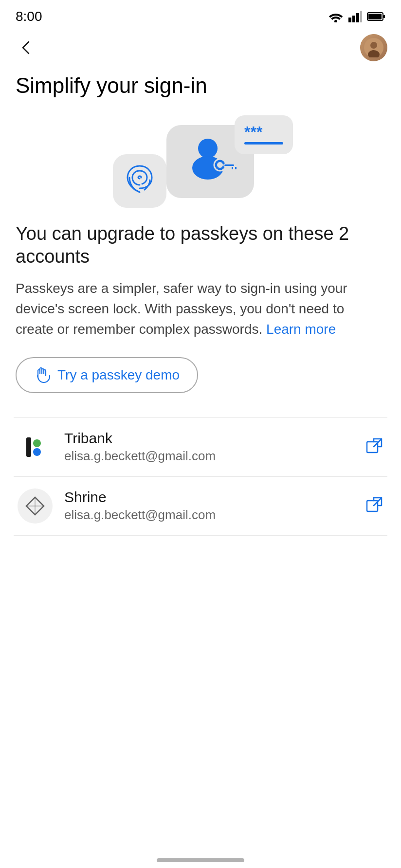  Describe the element at coordinates (200, 477) in the screenshot. I see `account-list: Tribank elisa.g.beckett@gmail.com Shrine` at that location.